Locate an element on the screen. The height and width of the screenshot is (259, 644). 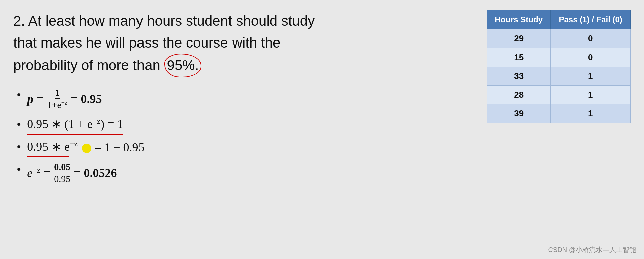
frac-1-den-exp: −z is located at coordinates (64, 103).